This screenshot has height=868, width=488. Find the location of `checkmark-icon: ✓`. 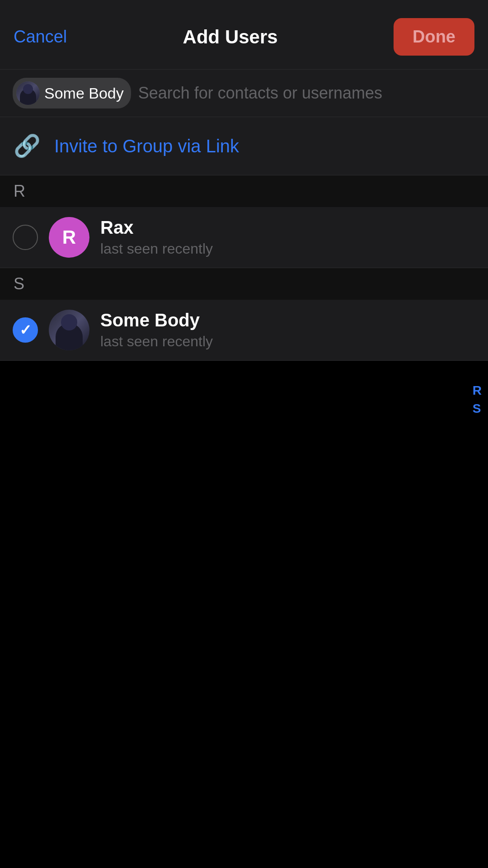

checkmark-icon: ✓ is located at coordinates (25, 330).